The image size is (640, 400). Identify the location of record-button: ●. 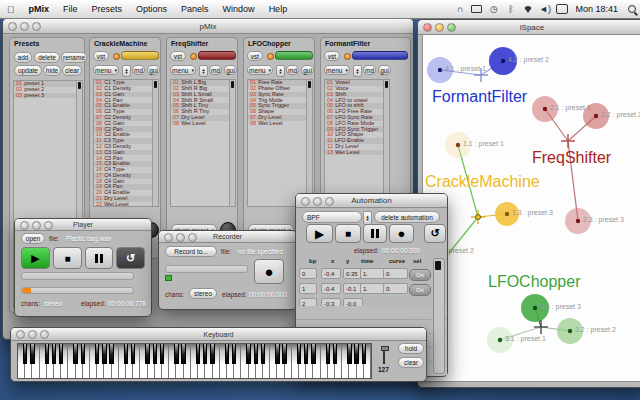
(402, 234).